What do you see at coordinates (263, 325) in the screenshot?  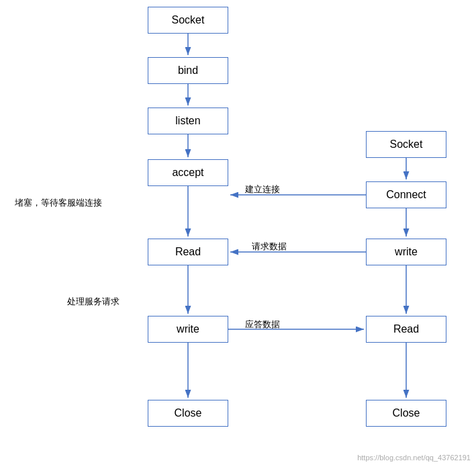 I see `response-label: 应答数据` at bounding box center [263, 325].